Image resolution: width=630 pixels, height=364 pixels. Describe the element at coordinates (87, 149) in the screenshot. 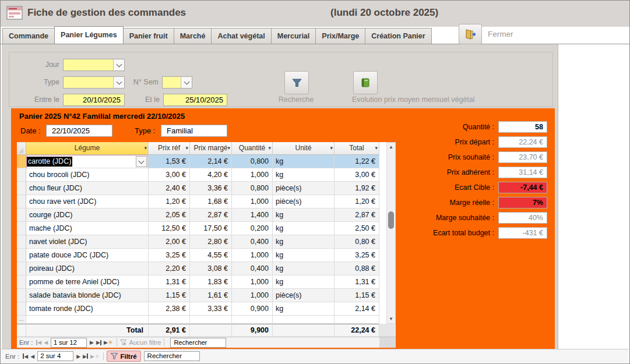

I see `column-header-legume: Légume▾` at that location.